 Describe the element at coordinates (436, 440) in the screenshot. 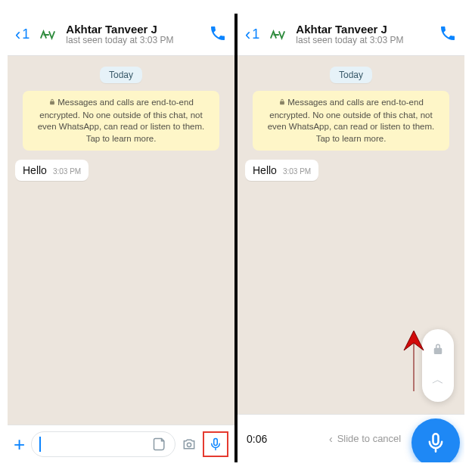

I see `recording-button` at that location.